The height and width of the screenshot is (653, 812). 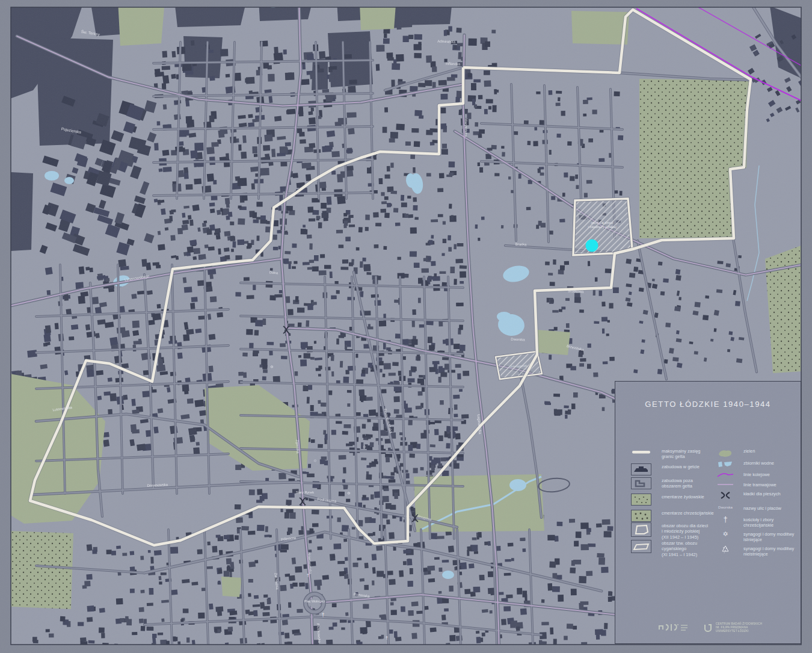 I want to click on street-label: Marysińska, so click(x=466, y=128).